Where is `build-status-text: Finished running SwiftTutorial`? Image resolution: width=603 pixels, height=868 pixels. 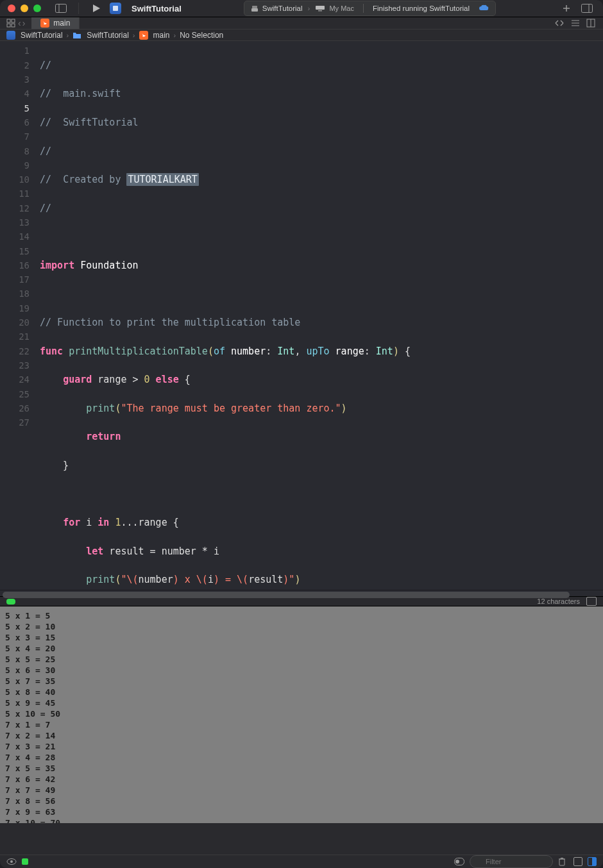
build-status-text: Finished running SwiftTutorial is located at coordinates (421, 8).